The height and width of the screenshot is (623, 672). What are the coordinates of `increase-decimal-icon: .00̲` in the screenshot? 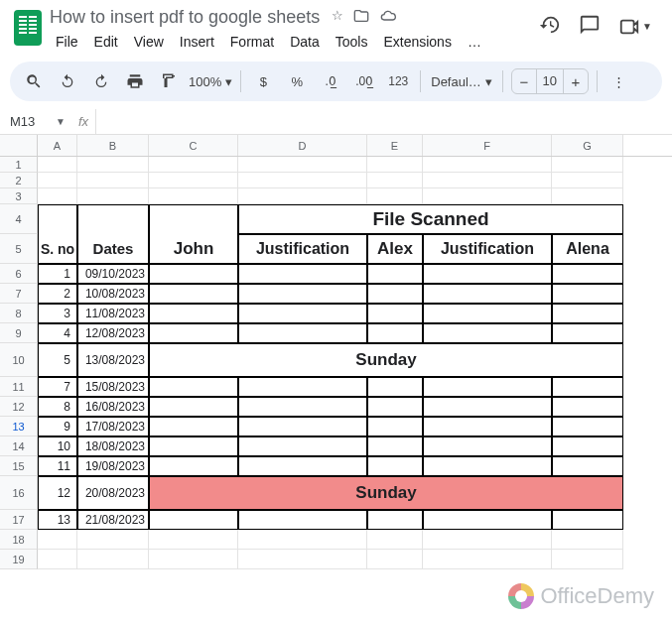 It's located at (364, 81).